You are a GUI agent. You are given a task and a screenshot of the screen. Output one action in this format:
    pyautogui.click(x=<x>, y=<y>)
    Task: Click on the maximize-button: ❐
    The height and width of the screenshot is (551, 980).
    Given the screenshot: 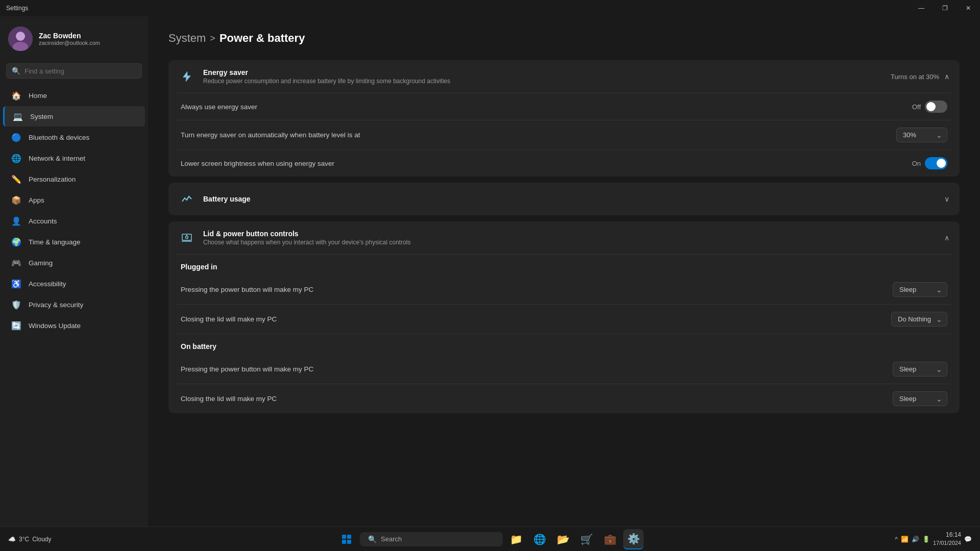 What is the action you would take?
    pyautogui.click(x=945, y=8)
    